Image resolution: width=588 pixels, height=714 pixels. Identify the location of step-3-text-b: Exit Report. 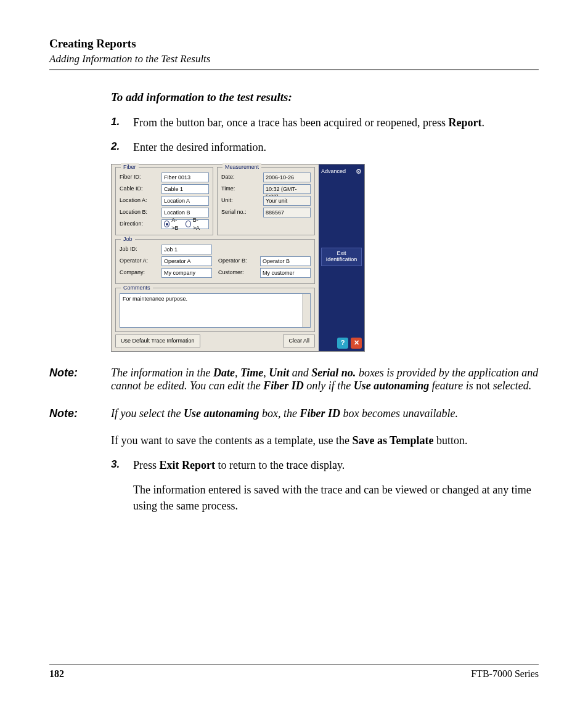
(187, 465).